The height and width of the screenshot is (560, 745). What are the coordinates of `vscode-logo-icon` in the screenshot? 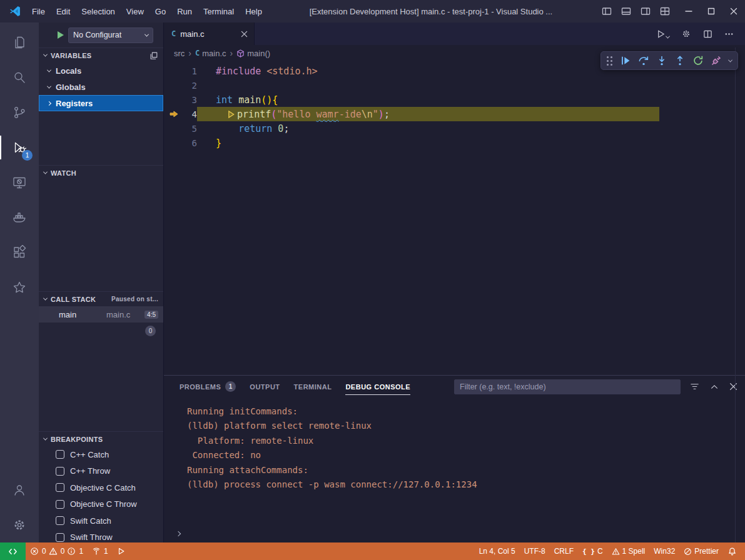 It's located at (15, 11).